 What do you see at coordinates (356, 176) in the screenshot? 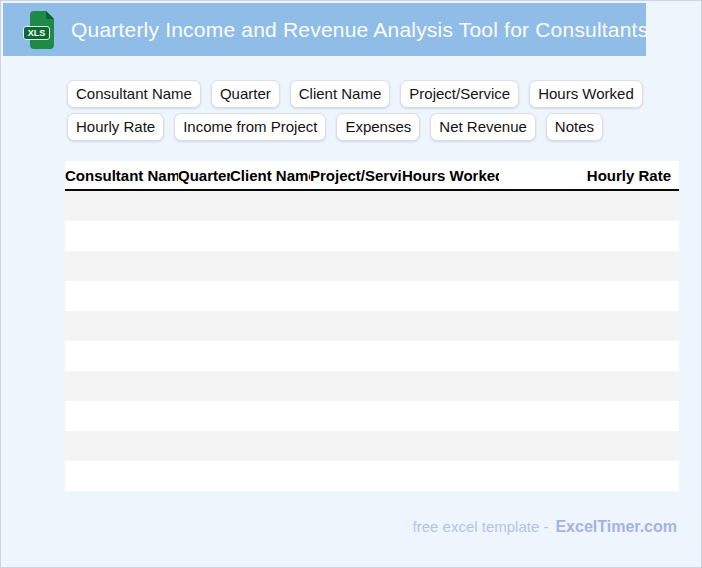
I see `column-header-project-service: Project/Service` at bounding box center [356, 176].